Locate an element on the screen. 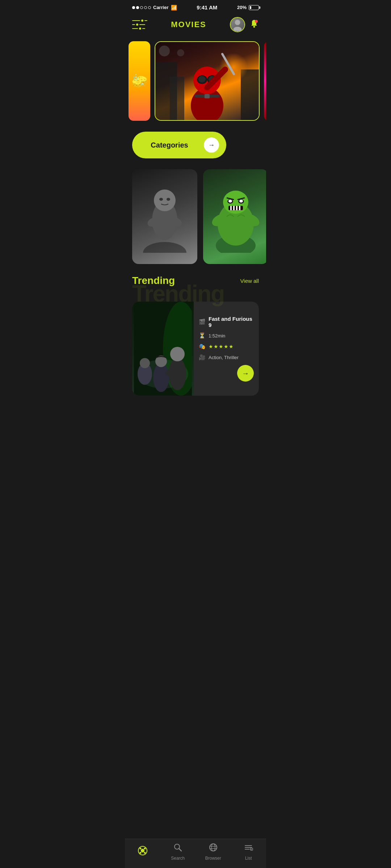 This screenshot has height=868, width=391. clock-icon: ⏳ is located at coordinates (202, 336).